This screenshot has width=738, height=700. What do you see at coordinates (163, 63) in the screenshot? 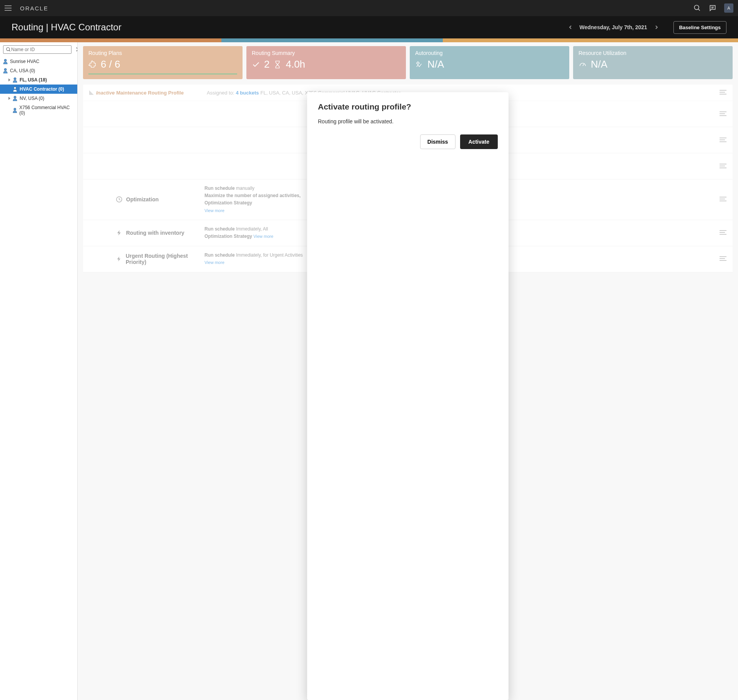
I see `tile-routing-plans: Routing Plans 6 / 6` at bounding box center [163, 63].